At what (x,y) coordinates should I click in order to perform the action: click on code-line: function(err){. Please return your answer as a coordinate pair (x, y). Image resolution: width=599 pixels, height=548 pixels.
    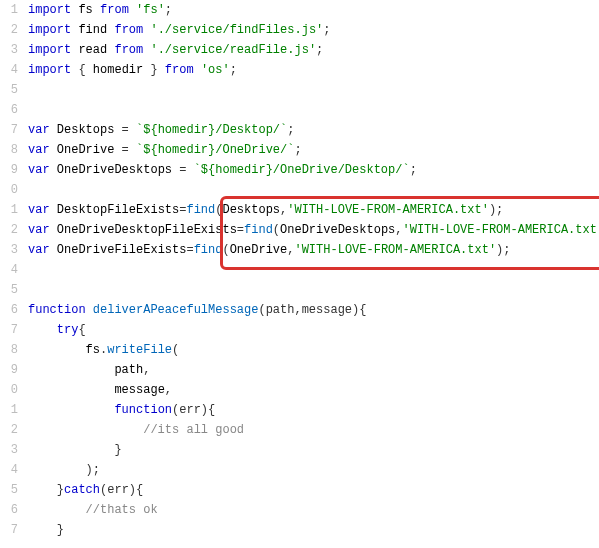
    Looking at the image, I should click on (314, 410).